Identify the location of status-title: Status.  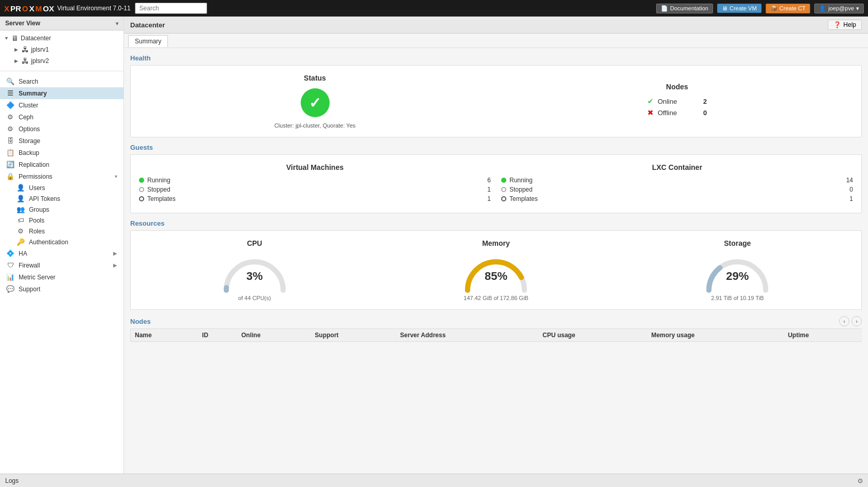
(315, 78).